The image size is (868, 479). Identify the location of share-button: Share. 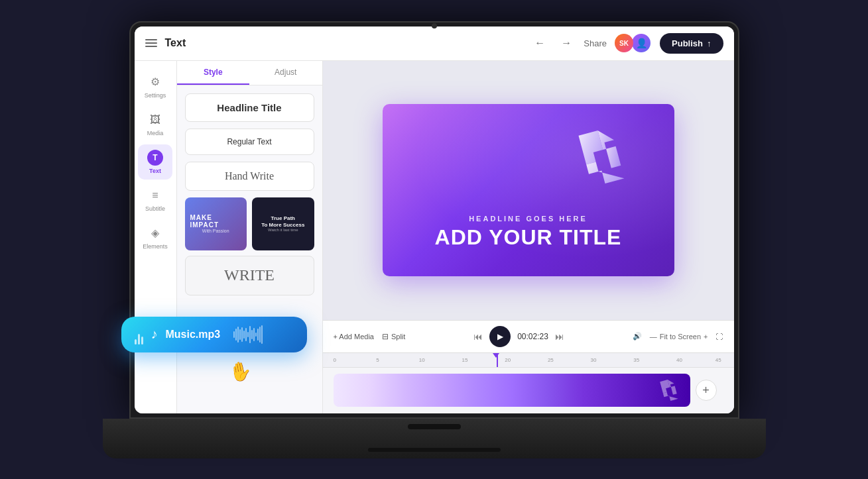
(595, 44).